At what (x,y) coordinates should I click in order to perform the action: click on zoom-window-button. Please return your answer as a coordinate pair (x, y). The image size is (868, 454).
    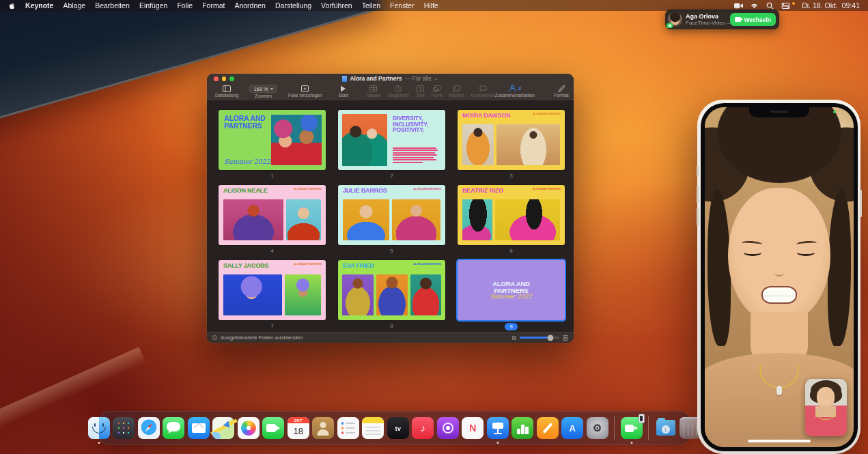
    Looking at the image, I should click on (232, 79).